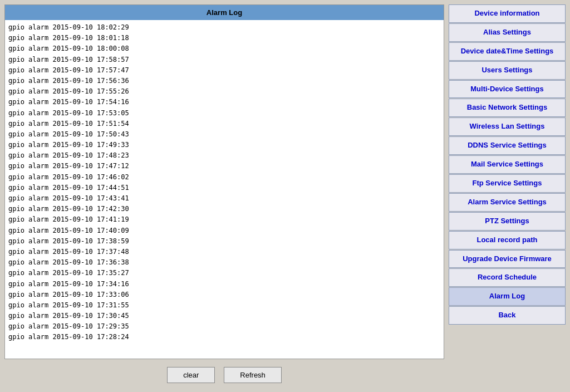 The height and width of the screenshot is (392, 570). I want to click on nav-button-alarm-log: Alarm Log, so click(507, 296).